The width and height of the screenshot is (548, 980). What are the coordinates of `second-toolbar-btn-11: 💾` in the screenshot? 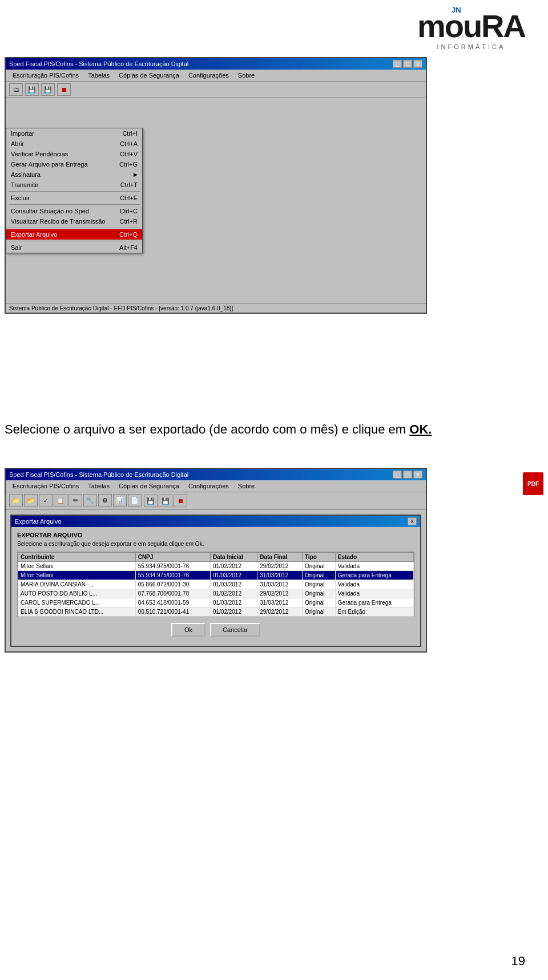 It's located at (166, 501).